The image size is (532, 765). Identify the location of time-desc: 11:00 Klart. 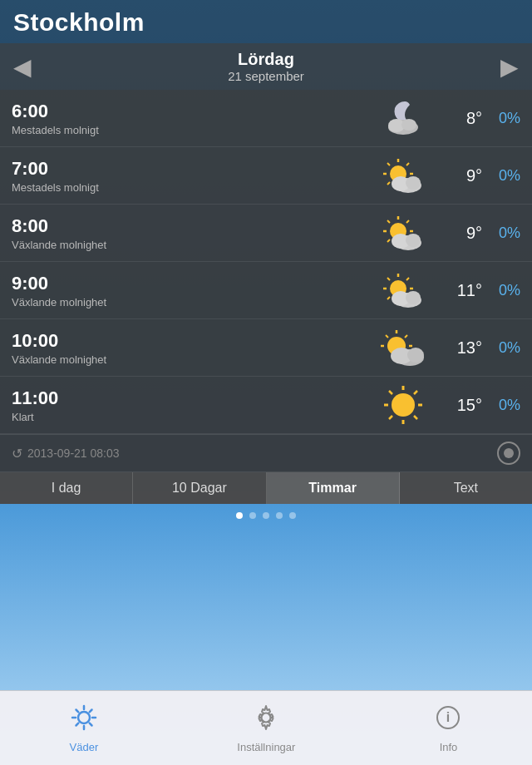
(193, 406).